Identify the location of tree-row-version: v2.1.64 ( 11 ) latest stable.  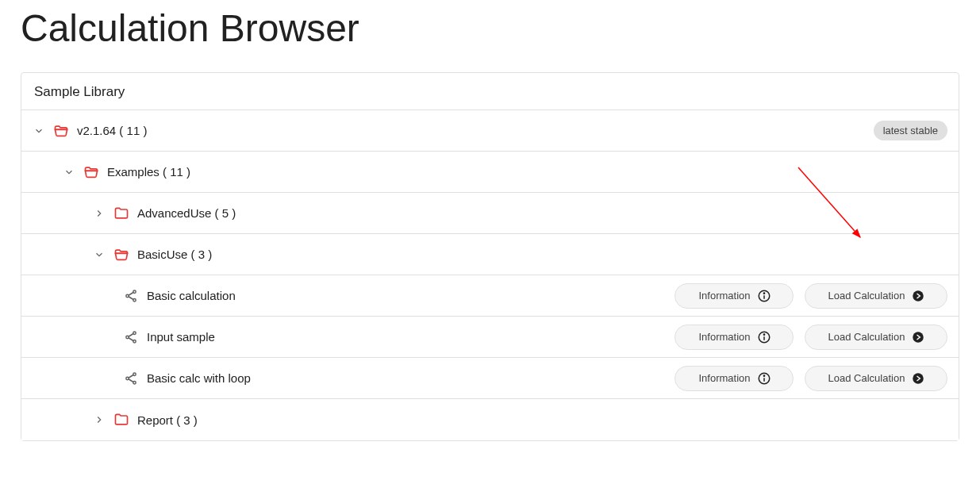
(490, 131).